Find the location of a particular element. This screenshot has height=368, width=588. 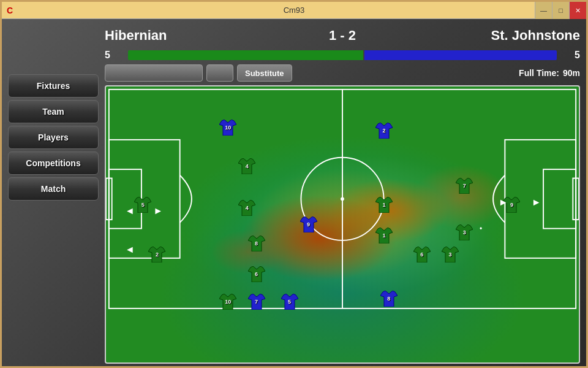

minimize-button: — is located at coordinates (543, 10).